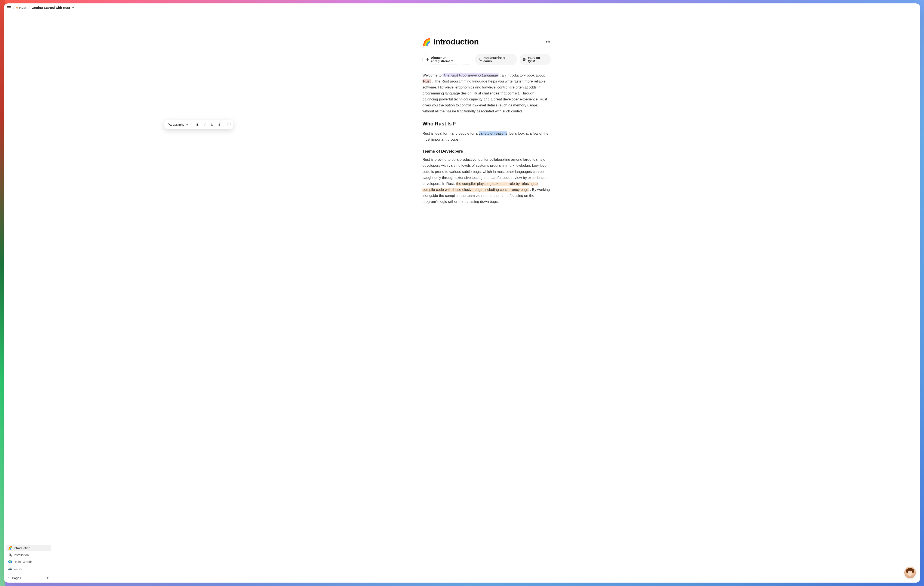  I want to click on user-avatar, so click(910, 573).